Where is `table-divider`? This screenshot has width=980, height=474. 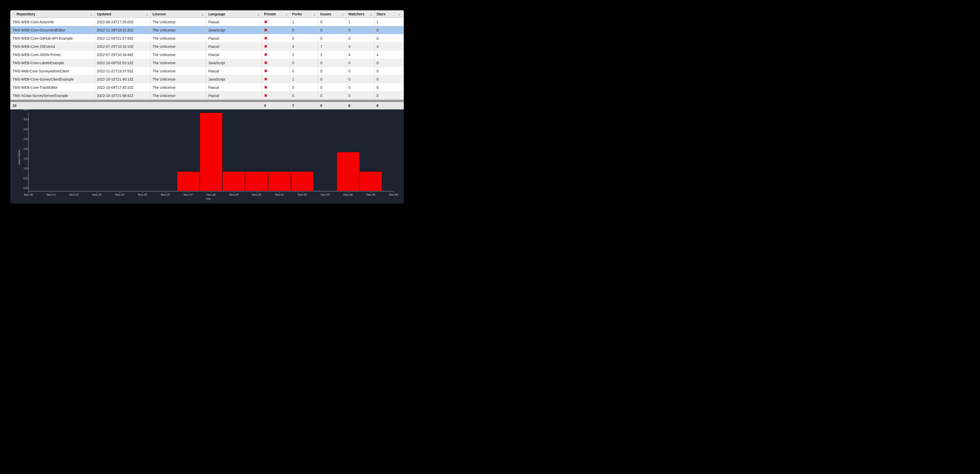 table-divider is located at coordinates (207, 101).